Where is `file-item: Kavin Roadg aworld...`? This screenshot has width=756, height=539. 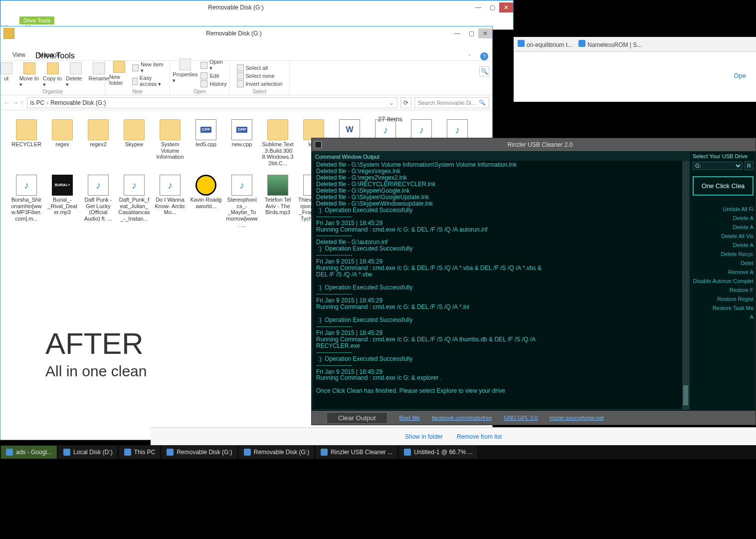
file-item: Kavin Roadg aworld... is located at coordinates (206, 202).